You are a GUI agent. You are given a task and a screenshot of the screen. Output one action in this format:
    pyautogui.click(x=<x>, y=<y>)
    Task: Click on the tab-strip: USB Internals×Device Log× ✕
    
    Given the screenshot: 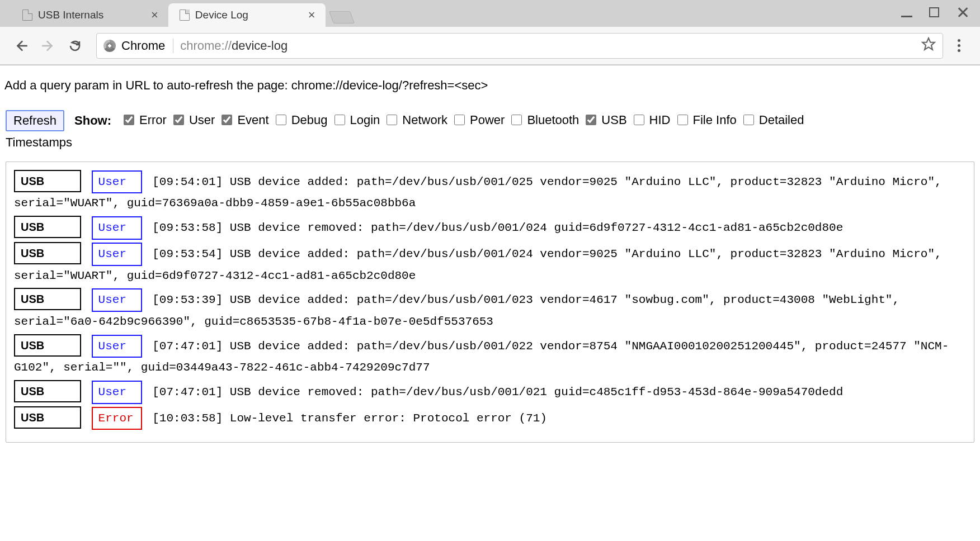 What is the action you would take?
    pyautogui.click(x=490, y=13)
    